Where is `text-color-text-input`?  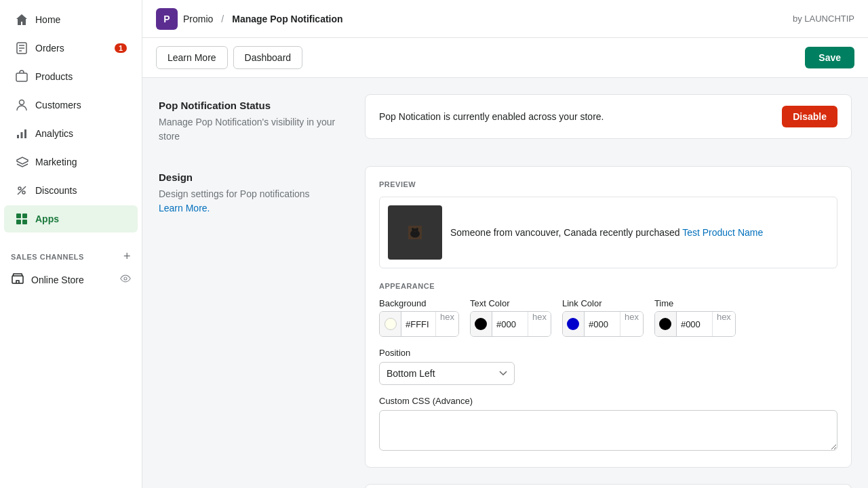 text-color-text-input is located at coordinates (510, 324).